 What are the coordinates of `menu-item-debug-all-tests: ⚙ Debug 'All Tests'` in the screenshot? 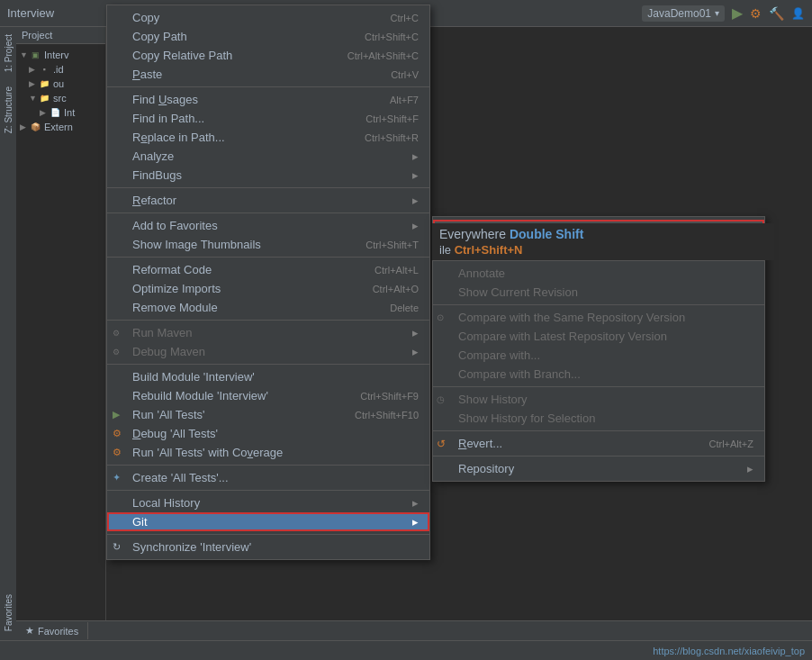 It's located at (268, 434).